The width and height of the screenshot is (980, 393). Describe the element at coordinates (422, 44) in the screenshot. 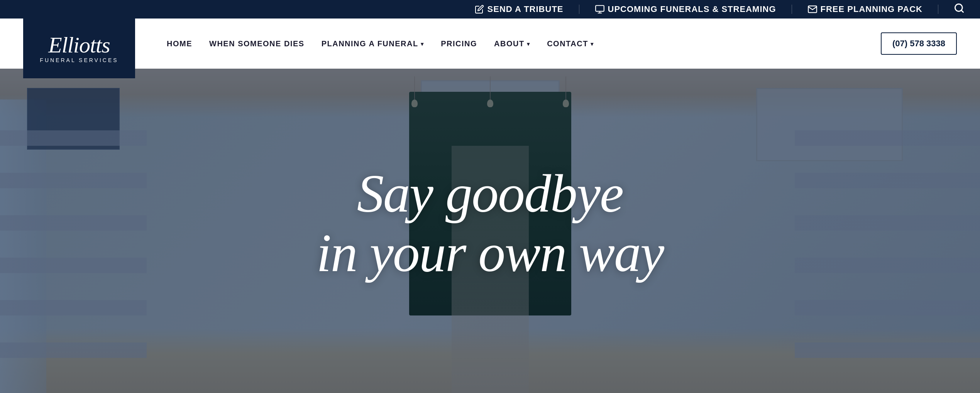

I see `chevron-down-icon: ▾` at that location.